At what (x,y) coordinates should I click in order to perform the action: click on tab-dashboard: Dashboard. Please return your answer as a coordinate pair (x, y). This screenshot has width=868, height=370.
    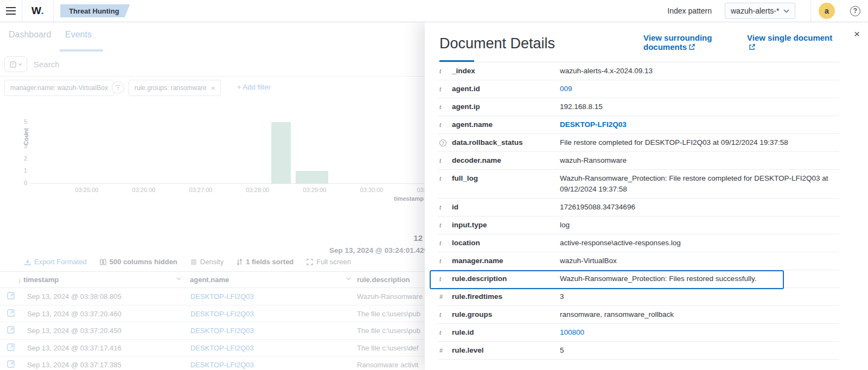
    Looking at the image, I should click on (30, 35).